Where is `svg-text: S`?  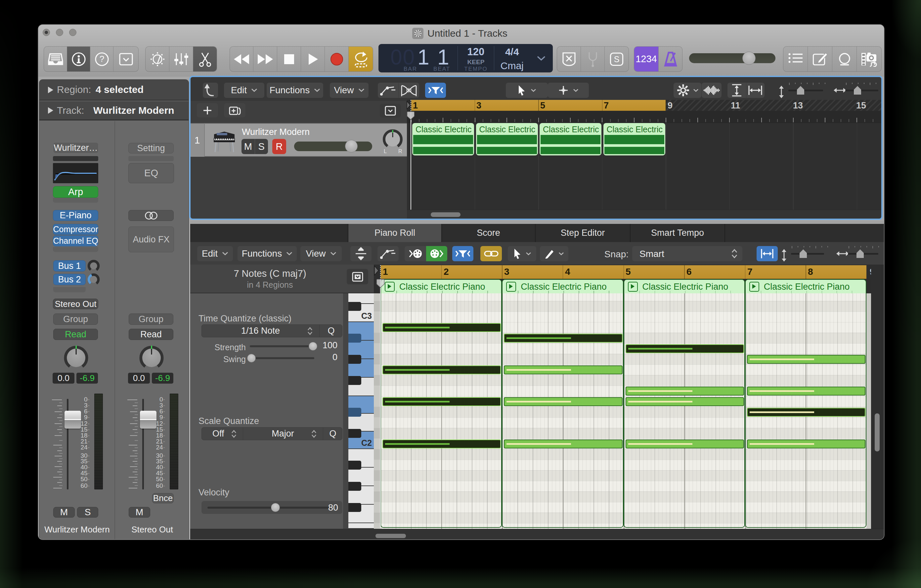 svg-text: S is located at coordinates (617, 59).